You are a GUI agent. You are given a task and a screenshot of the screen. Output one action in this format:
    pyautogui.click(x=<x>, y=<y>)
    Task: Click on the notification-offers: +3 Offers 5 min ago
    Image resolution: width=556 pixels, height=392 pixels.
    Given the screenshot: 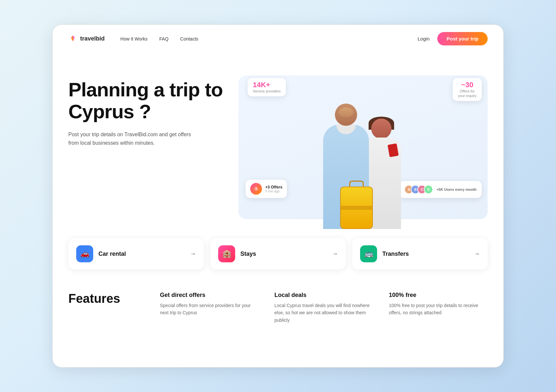 What is the action you would take?
    pyautogui.click(x=266, y=189)
    